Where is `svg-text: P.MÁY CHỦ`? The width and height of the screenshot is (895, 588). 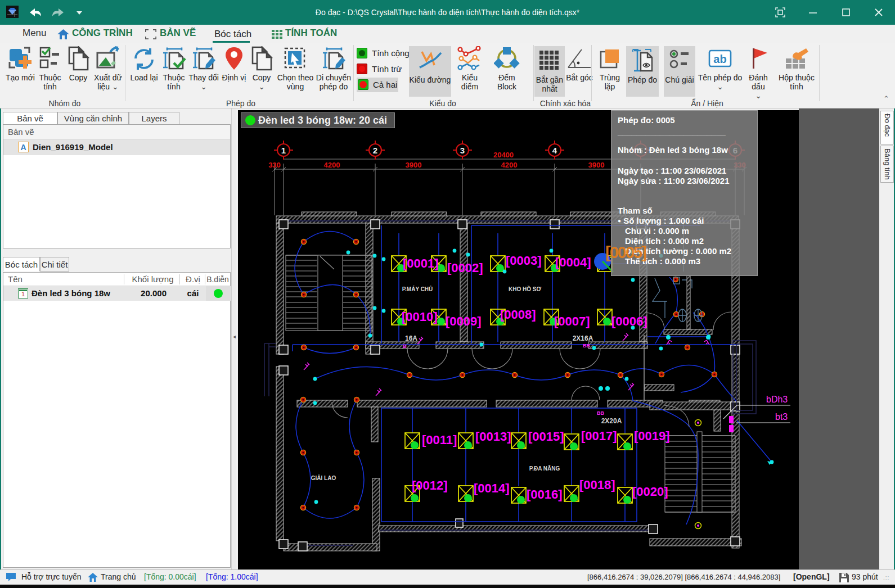 svg-text: P.MÁY CHỦ is located at coordinates (417, 289).